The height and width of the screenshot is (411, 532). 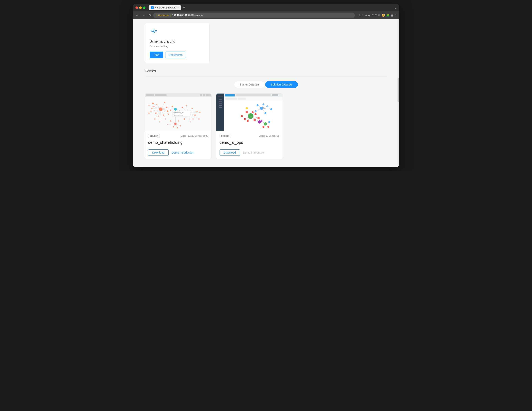 I want to click on tab-end-chevron: ⌄, so click(x=396, y=8).